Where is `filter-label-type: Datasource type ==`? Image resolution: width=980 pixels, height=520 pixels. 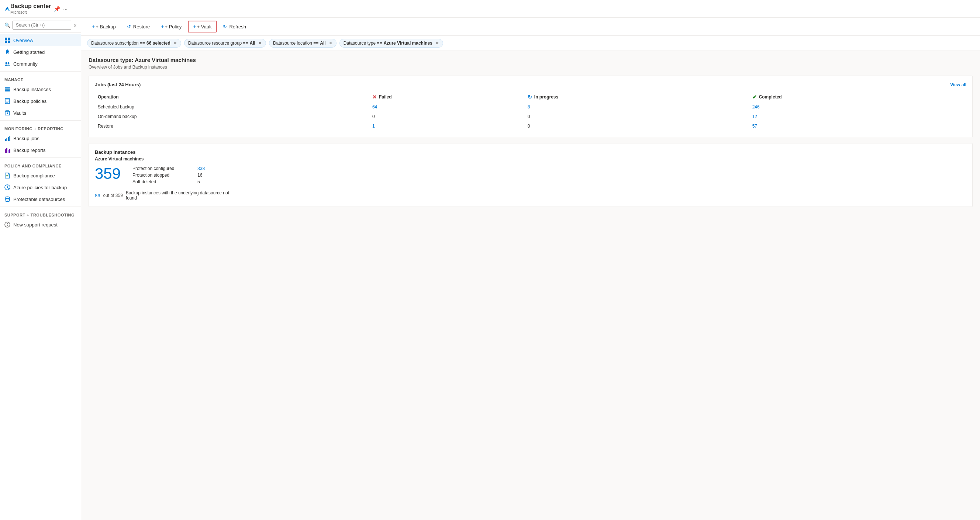
filter-label-type: Datasource type == is located at coordinates (363, 43).